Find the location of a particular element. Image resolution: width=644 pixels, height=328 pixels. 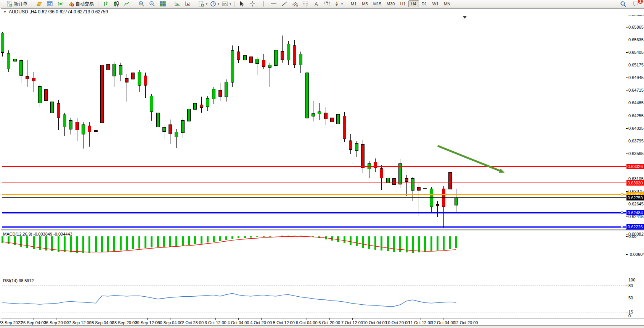

chart-shift-button is located at coordinates (188, 4).